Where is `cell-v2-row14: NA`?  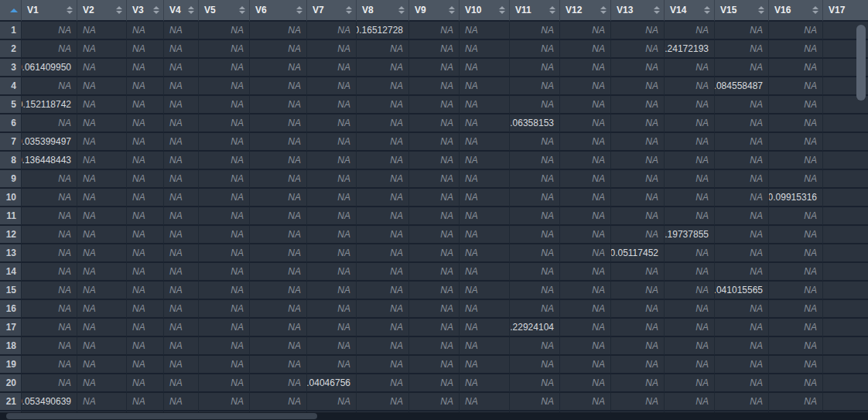 cell-v2-row14: NA is located at coordinates (102, 272).